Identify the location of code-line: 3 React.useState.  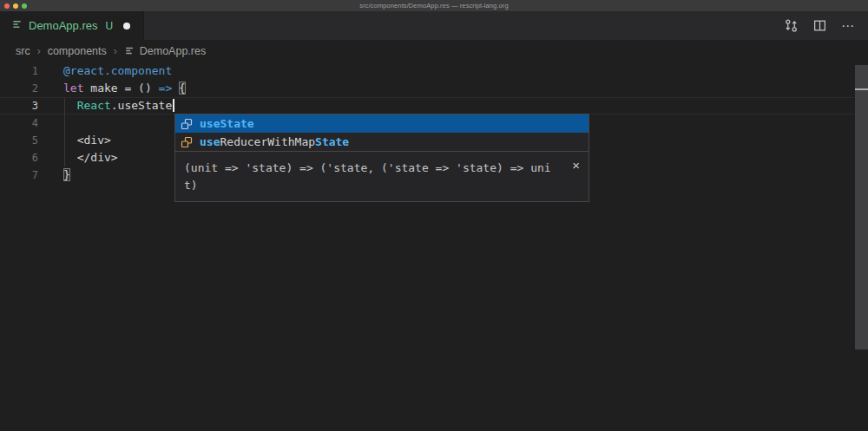
(427, 106).